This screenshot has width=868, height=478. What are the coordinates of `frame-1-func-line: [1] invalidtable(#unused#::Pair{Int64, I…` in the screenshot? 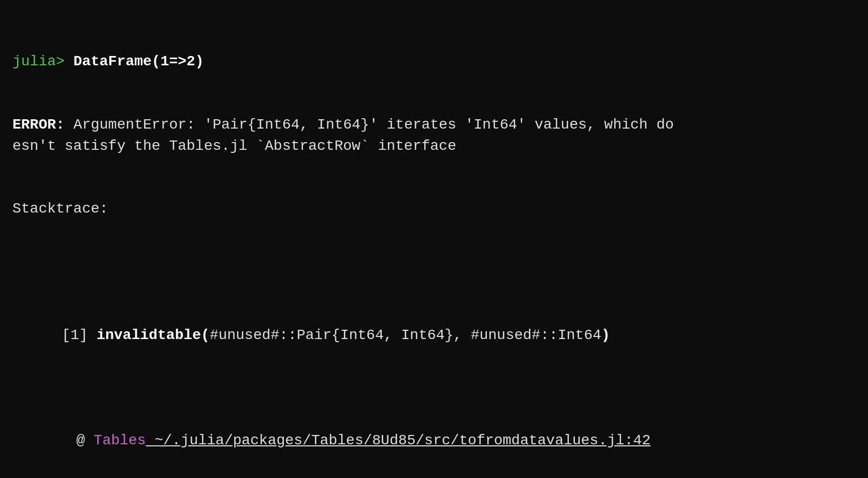 It's located at (434, 335).